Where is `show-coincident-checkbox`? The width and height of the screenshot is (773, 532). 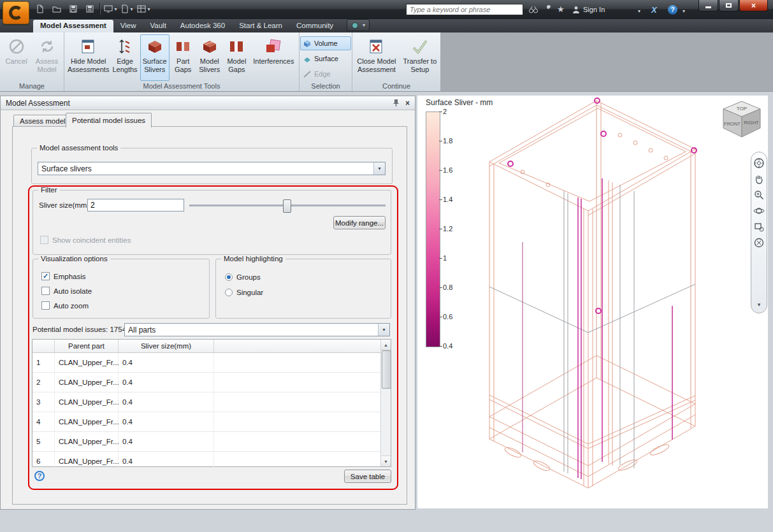
show-coincident-checkbox is located at coordinates (45, 240).